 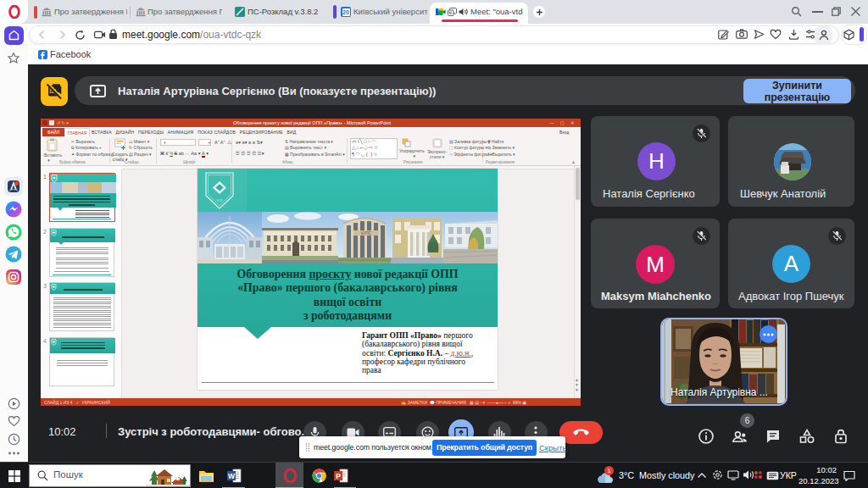 I want to click on svg-text: W, so click(x=232, y=476).